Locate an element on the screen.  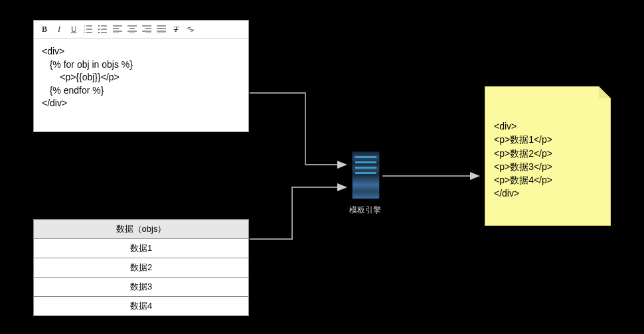
data-table: 数据（objs） 数据1 数据2 数据3 数据4 is located at coordinates (141, 268).